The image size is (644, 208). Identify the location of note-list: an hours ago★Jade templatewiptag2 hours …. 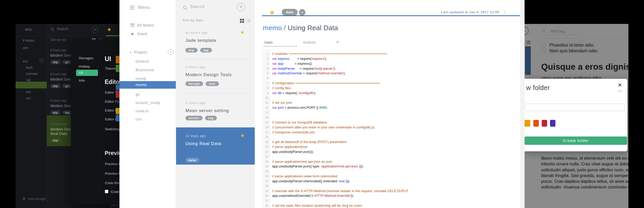
(216, 104).